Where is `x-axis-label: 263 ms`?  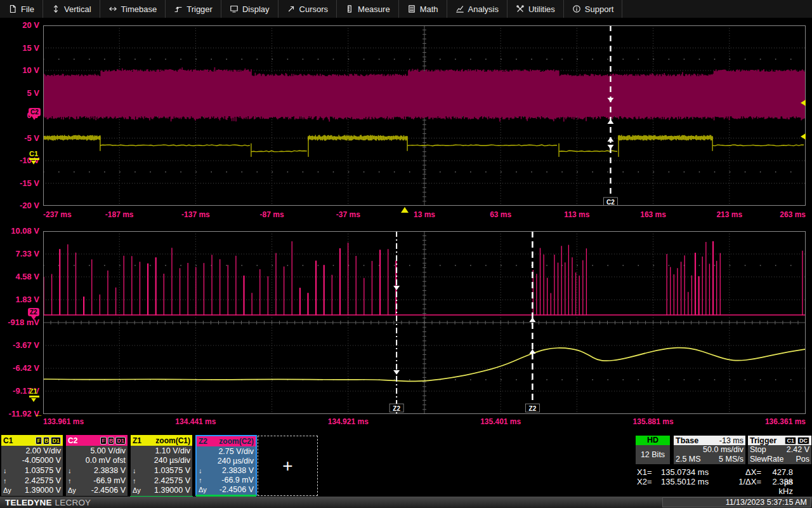 x-axis-label: 263 ms is located at coordinates (793, 215).